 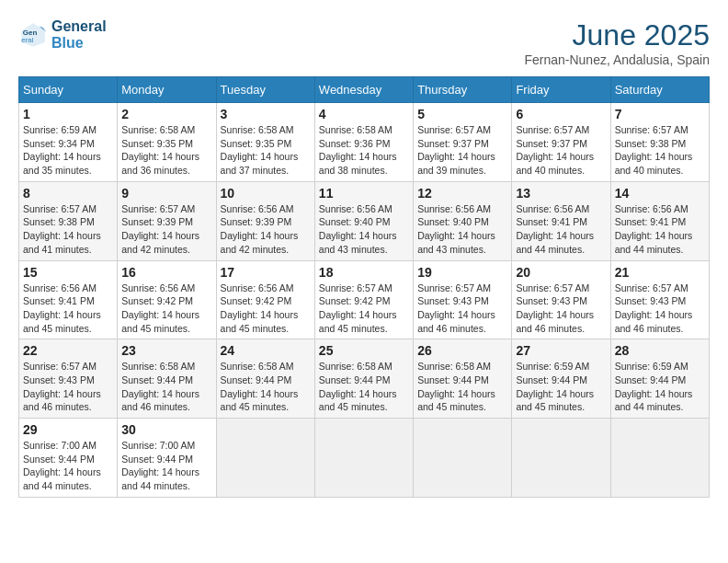 I want to click on day-number: 29, so click(x=68, y=430).